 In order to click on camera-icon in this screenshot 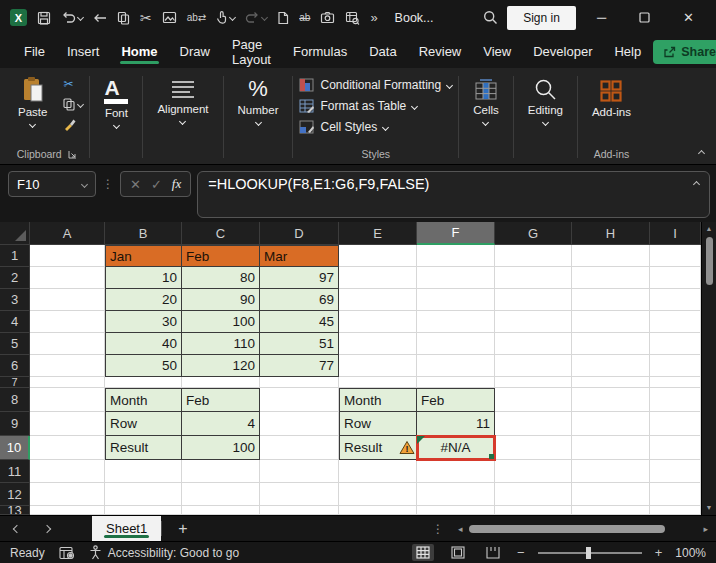, I will do `click(328, 18)`.